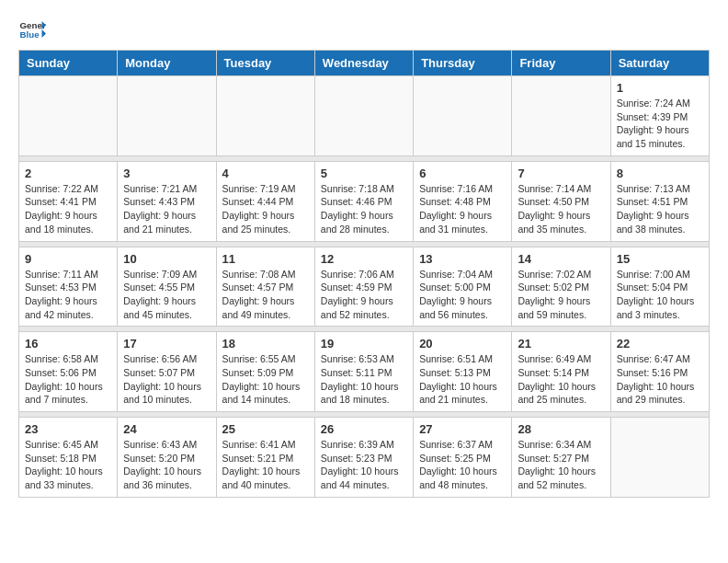 This screenshot has height=563, width=728. What do you see at coordinates (167, 372) in the screenshot?
I see `calendar-cell: 17Sunrise: 6:56 AM Sunset: 5:07 PM Dayli…` at bounding box center [167, 372].